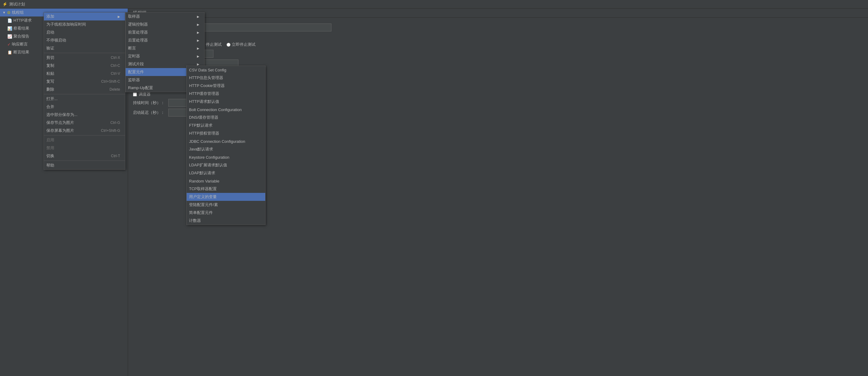 The height and width of the screenshot is (376, 868). What do you see at coordinates (22, 28) in the screenshot?
I see `tree-item-label: 察看结果` at bounding box center [22, 28].